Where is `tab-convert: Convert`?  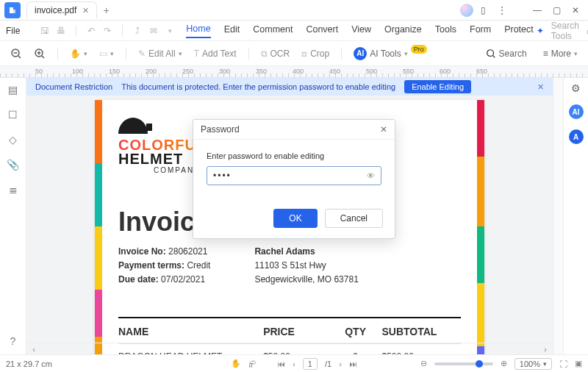 tab-convert: Convert is located at coordinates (322, 31).